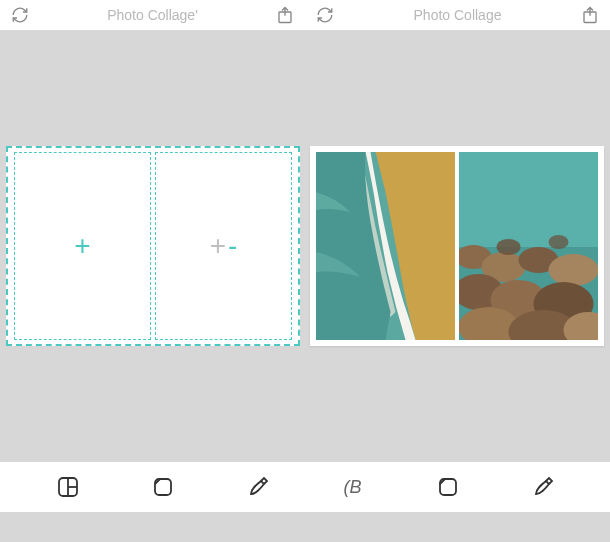 The image size is (610, 542). What do you see at coordinates (386, 246) in the screenshot?
I see `beach-photo` at bounding box center [386, 246].